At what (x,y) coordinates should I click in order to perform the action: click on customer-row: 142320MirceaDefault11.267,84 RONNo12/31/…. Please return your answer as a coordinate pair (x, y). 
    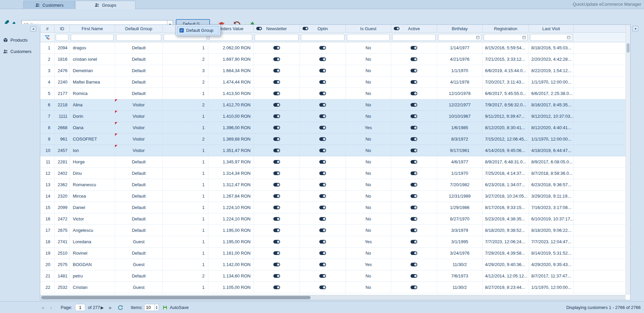
    Looking at the image, I should click on (333, 196).